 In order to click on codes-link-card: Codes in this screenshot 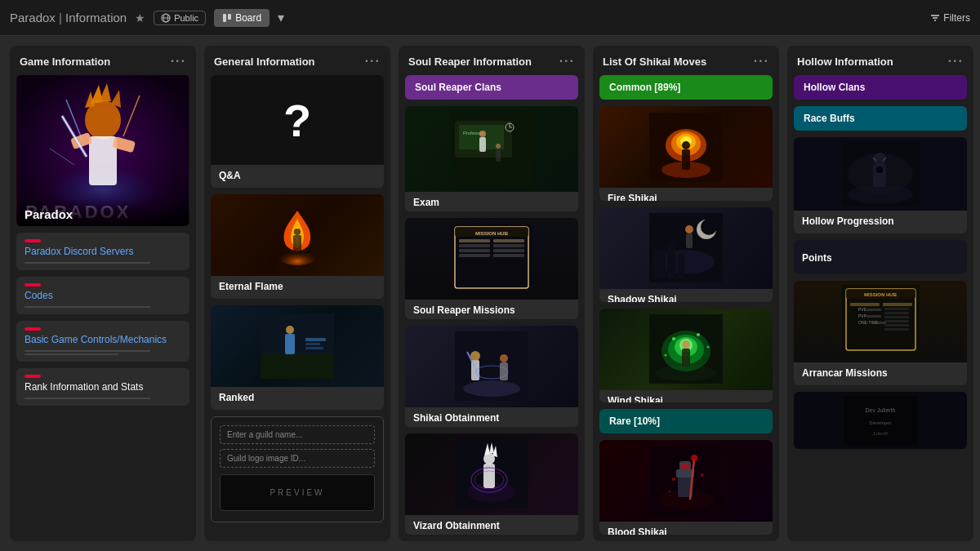, I will do `click(103, 295)`.